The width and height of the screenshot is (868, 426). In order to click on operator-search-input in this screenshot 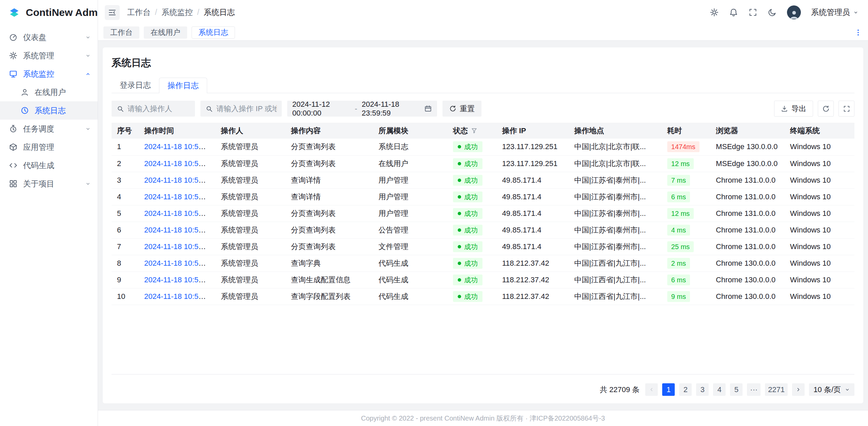, I will do `click(159, 109)`.